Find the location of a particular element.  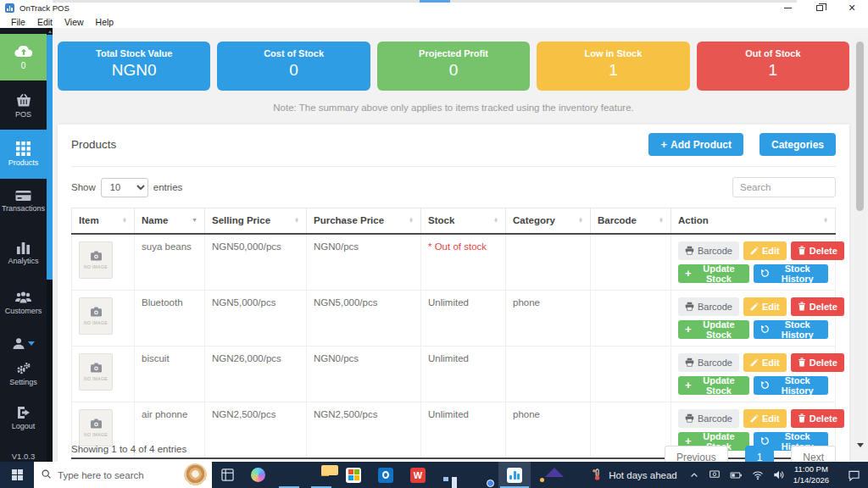

sidebar-item-analytics: Analytics is located at coordinates (24, 252).